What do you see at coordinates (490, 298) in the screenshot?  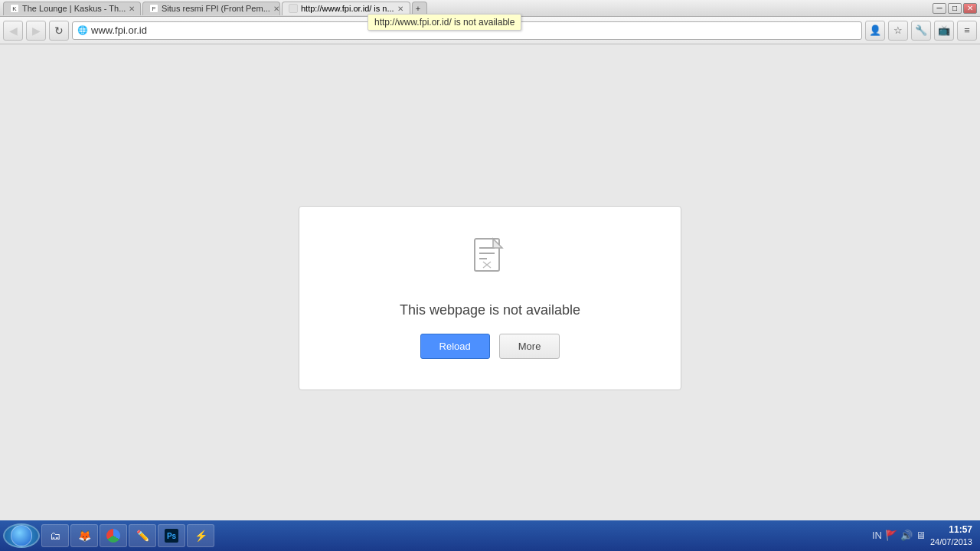 I see `error-card: This webpage is not available Reload Mor…` at bounding box center [490, 298].